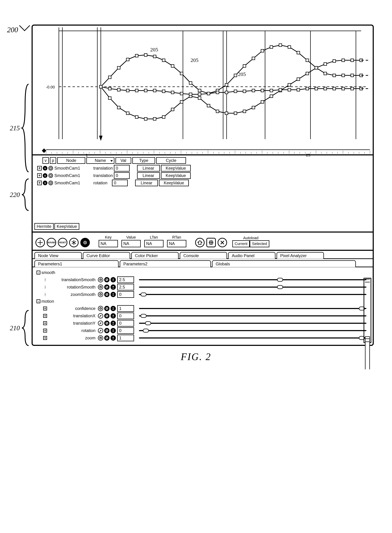 This screenshot has height=533, width=392. What do you see at coordinates (71, 160) in the screenshot?
I see `col-node: Node` at bounding box center [71, 160].